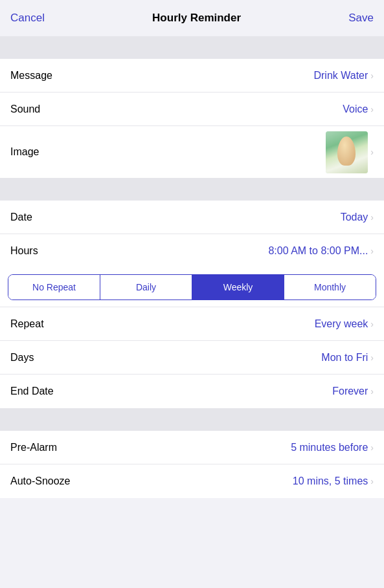 This screenshot has width=384, height=588. What do you see at coordinates (192, 448) in the screenshot?
I see `pre-alarm-row: Pre-Alarm 5 minutes before ›` at bounding box center [192, 448].